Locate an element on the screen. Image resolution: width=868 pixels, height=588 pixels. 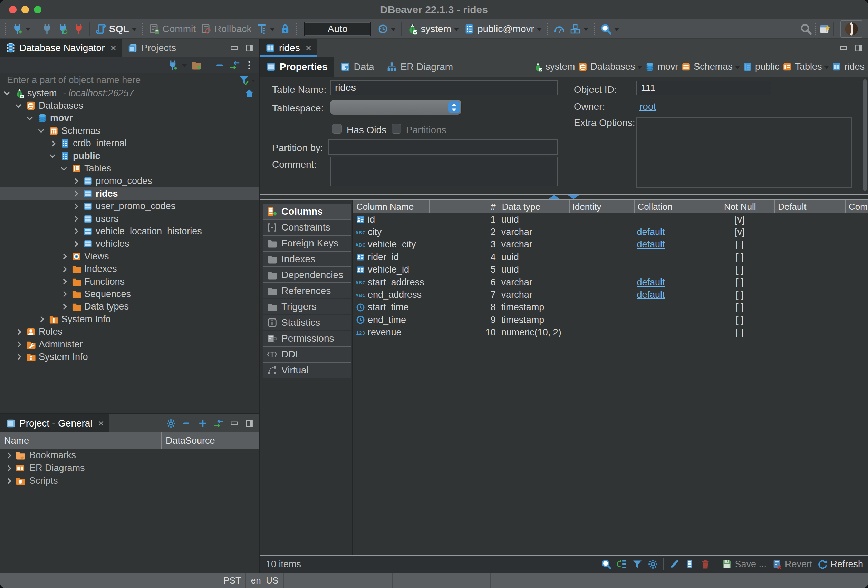
table-row-rider-id: rider_id4uuid[ ] is located at coordinates (610, 257).